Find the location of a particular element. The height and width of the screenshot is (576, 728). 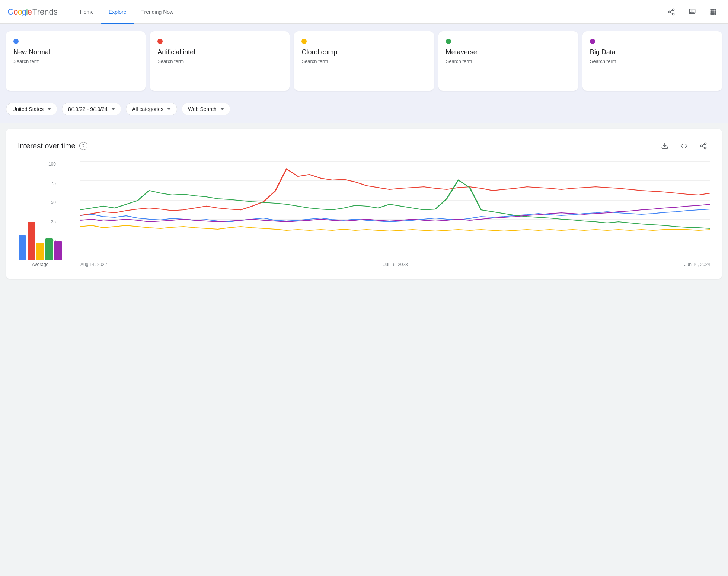

line-chart-svg is located at coordinates (395, 210).